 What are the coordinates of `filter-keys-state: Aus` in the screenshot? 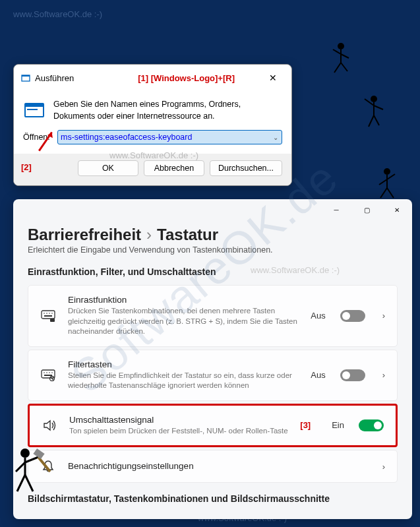 It's located at (318, 375).